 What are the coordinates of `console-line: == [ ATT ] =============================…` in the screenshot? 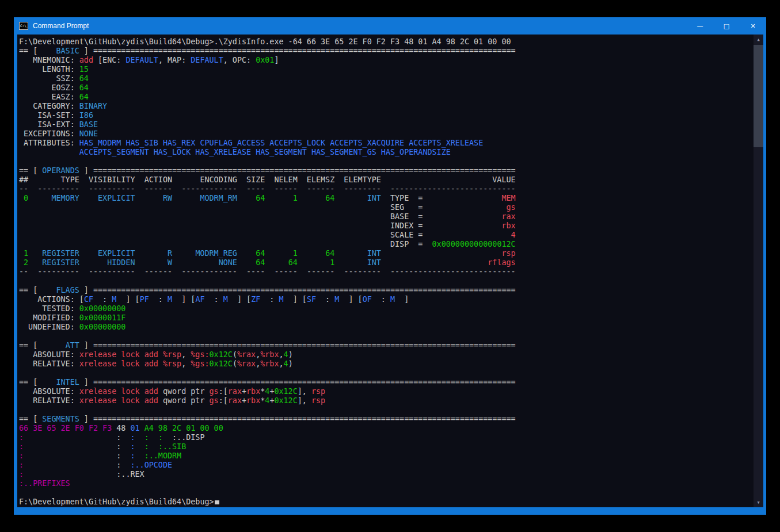 It's located at (386, 346).